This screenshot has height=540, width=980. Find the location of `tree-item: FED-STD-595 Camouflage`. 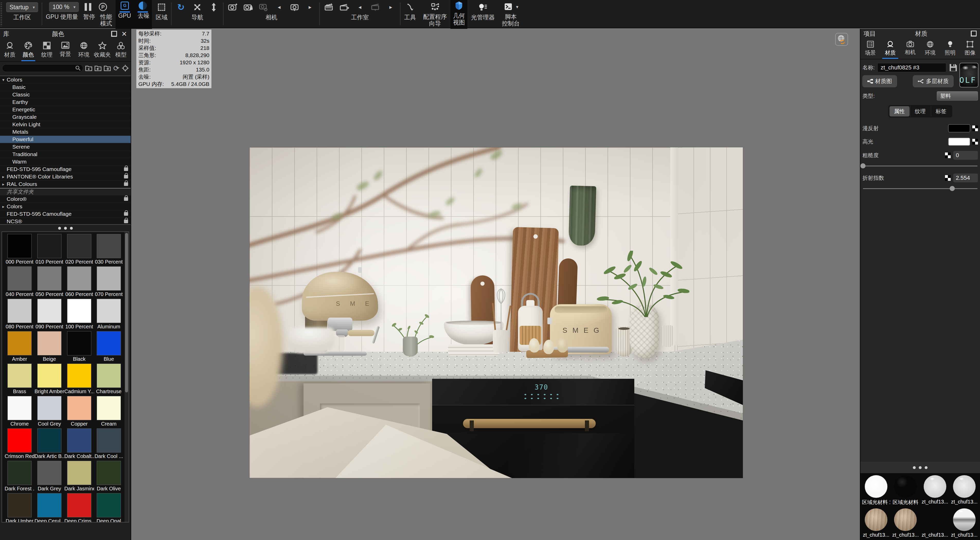

tree-item: FED-STD-595 Camouflage is located at coordinates (65, 169).